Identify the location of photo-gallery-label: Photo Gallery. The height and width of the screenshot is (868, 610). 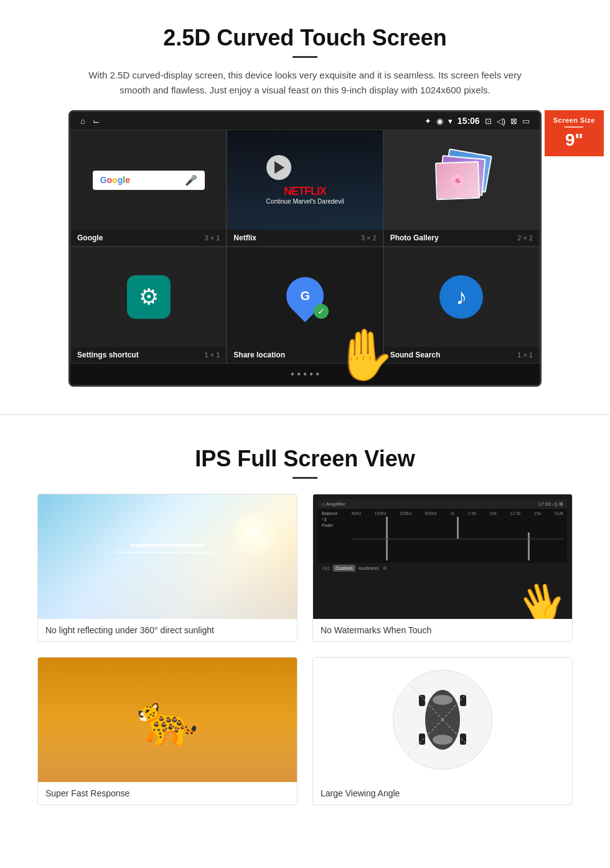
(415, 238).